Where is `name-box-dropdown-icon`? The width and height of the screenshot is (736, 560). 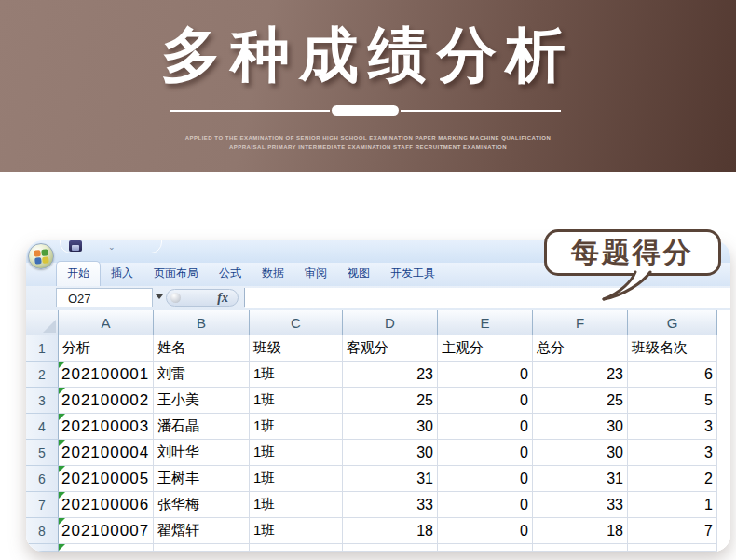 name-box-dropdown-icon is located at coordinates (159, 296).